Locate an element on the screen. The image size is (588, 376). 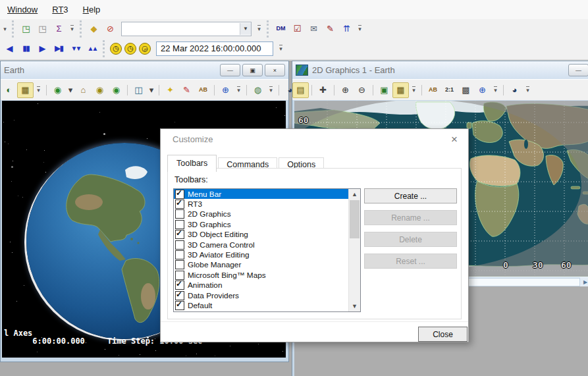
toolbar-list-item: Menu Bar is located at coordinates (261, 194).